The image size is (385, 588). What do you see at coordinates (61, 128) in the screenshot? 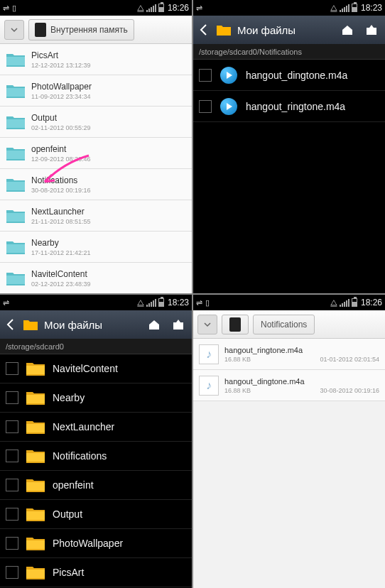
I see `item-type: 02-11-2012 00:55:29` at bounding box center [61, 128].